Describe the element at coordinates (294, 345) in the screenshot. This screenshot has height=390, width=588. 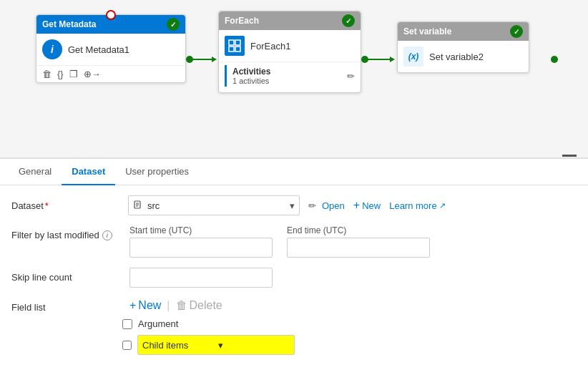
I see `child-items-row: Child items ▾` at that location.